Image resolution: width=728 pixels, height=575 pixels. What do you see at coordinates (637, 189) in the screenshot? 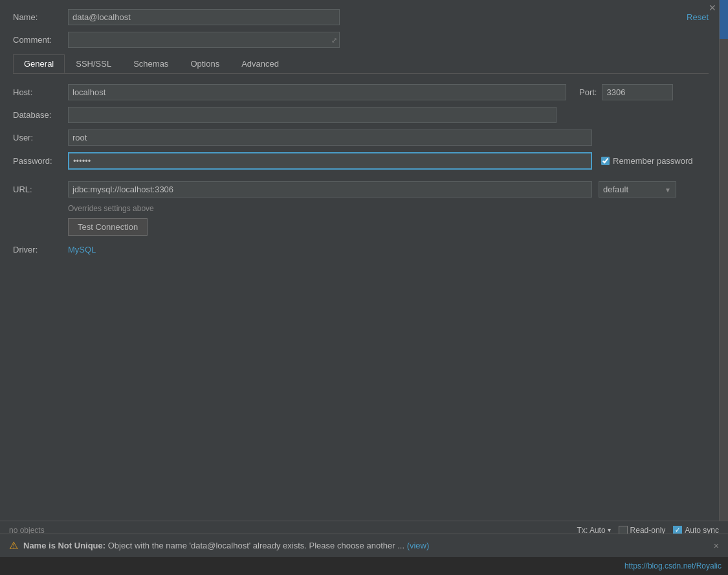
I see `url-driver-select: default` at bounding box center [637, 189].